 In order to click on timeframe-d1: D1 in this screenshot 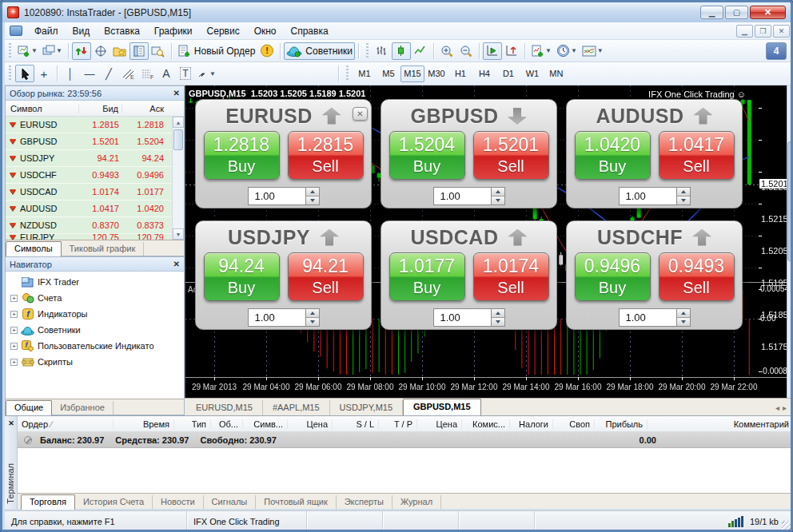, I will do `click(508, 73)`.